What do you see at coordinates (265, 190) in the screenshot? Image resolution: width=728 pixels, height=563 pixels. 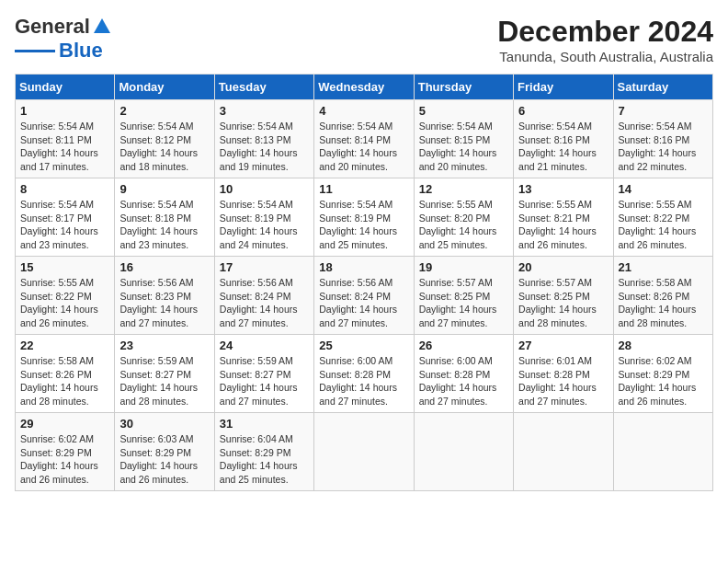 I see `day-number: 10` at bounding box center [265, 190].